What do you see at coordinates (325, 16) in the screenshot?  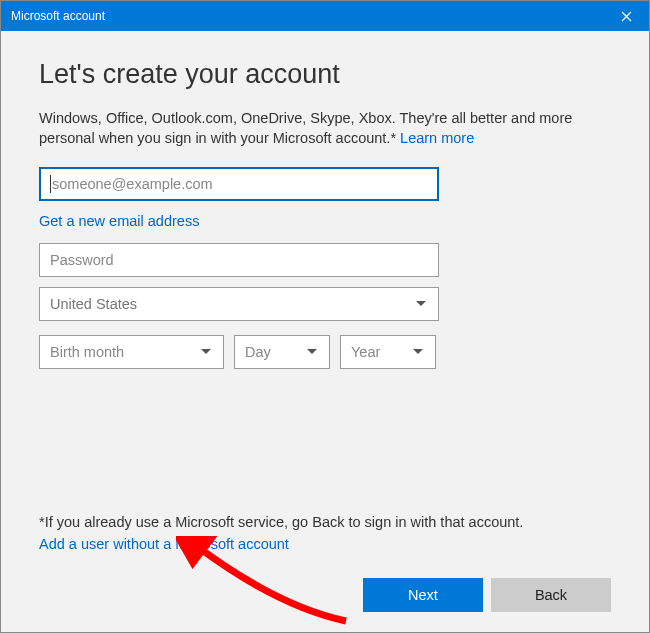 I see `titlebar: Microsoft account` at bounding box center [325, 16].